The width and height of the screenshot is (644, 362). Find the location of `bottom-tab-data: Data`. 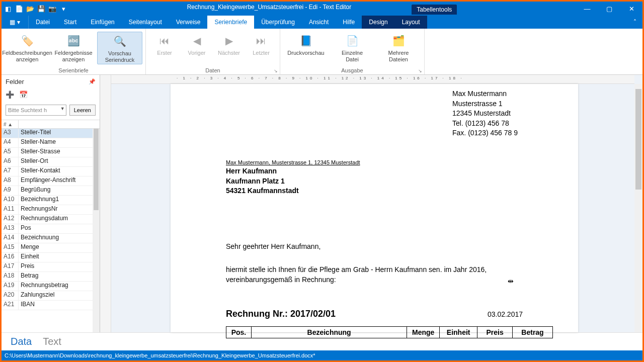

bottom-tab-data: Data is located at coordinates (21, 342).